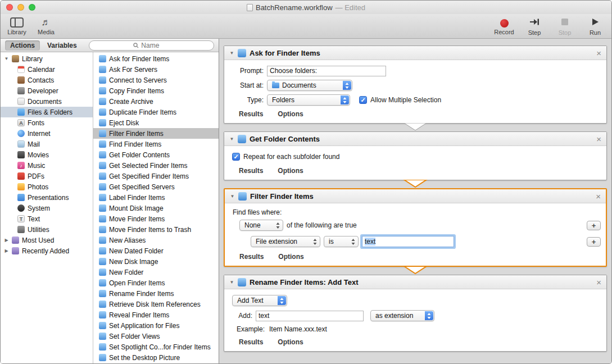 The height and width of the screenshot is (364, 612). Describe the element at coordinates (156, 80) in the screenshot. I see `action-list-item-connect-to-servers: Connect to Servers` at that location.